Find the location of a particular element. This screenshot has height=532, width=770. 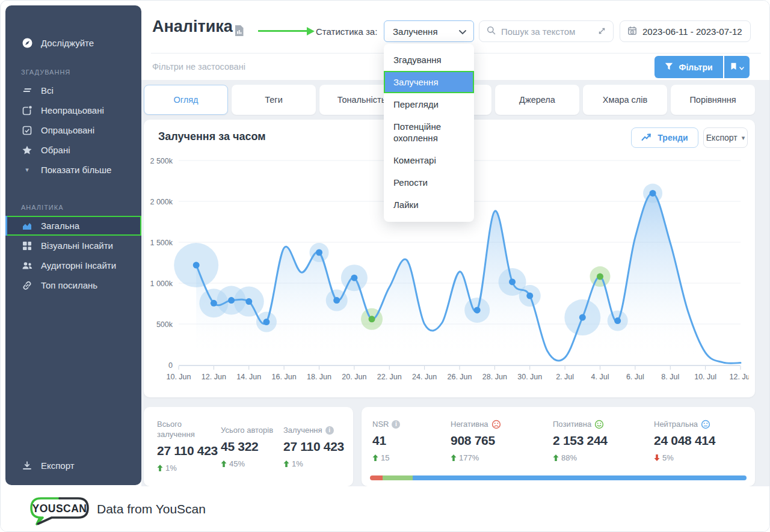

dropdown-item-2: Перегляди is located at coordinates (429, 105).